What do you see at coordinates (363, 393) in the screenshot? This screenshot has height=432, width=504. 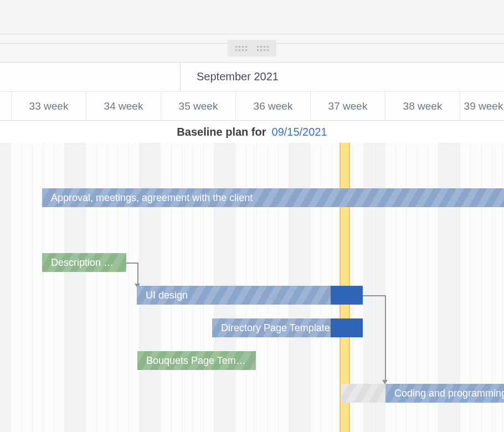 I see `task-bar-coding-baseline-lead` at bounding box center [363, 393].